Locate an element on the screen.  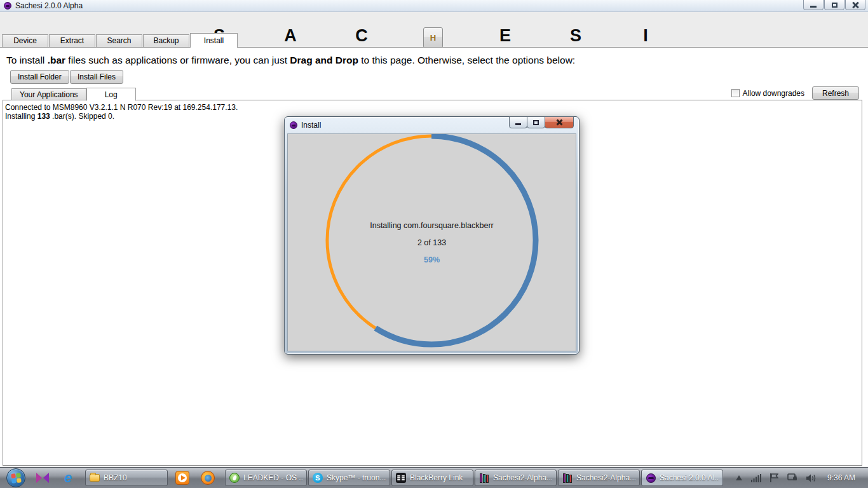
maximize-button is located at coordinates (834, 5).